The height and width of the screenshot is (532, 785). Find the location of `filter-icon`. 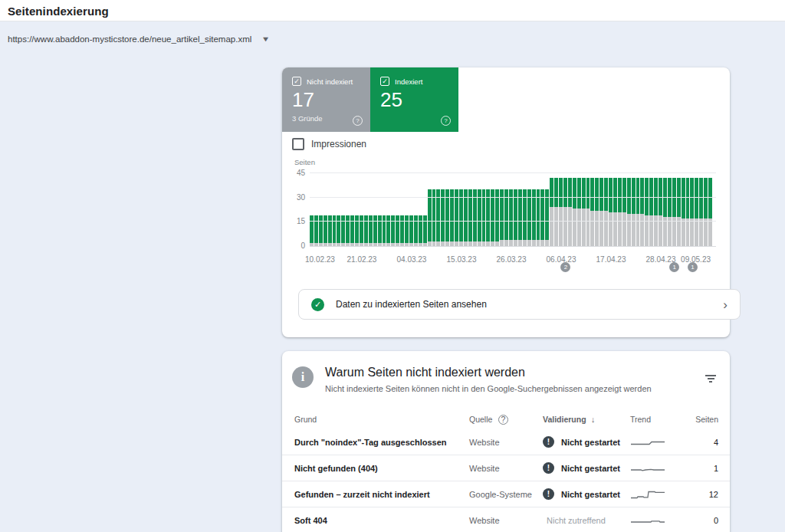

filter-icon is located at coordinates (711, 379).